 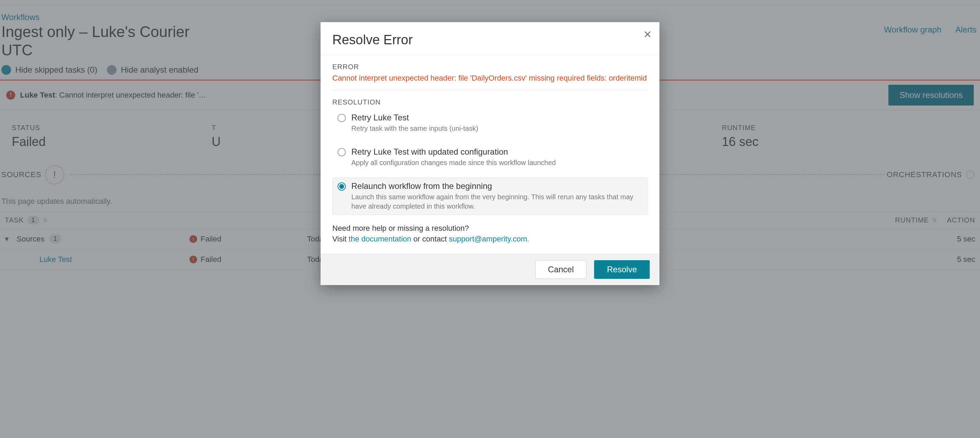 I want to click on help-visit: Visit, so click(x=340, y=239).